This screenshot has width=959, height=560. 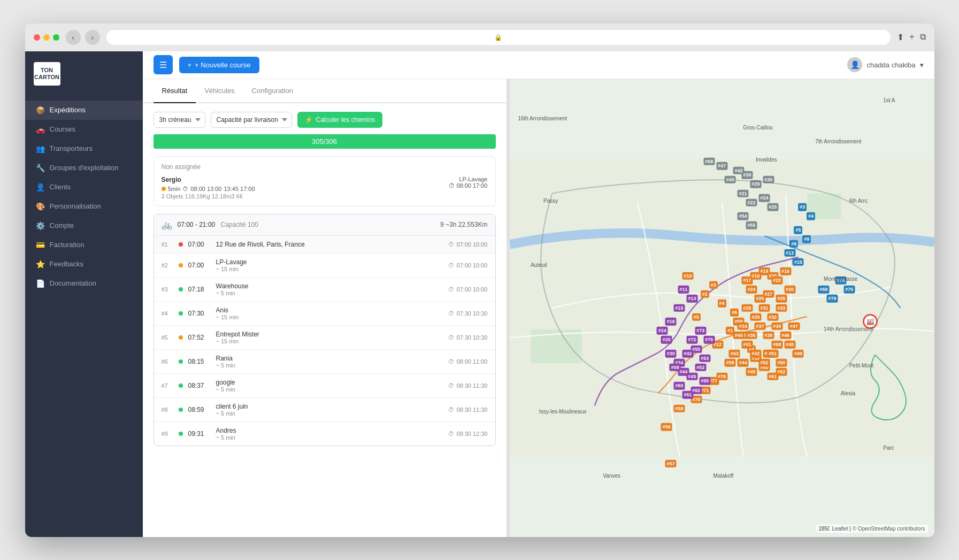 I want to click on add-tab-icon: +, so click(x=911, y=37).